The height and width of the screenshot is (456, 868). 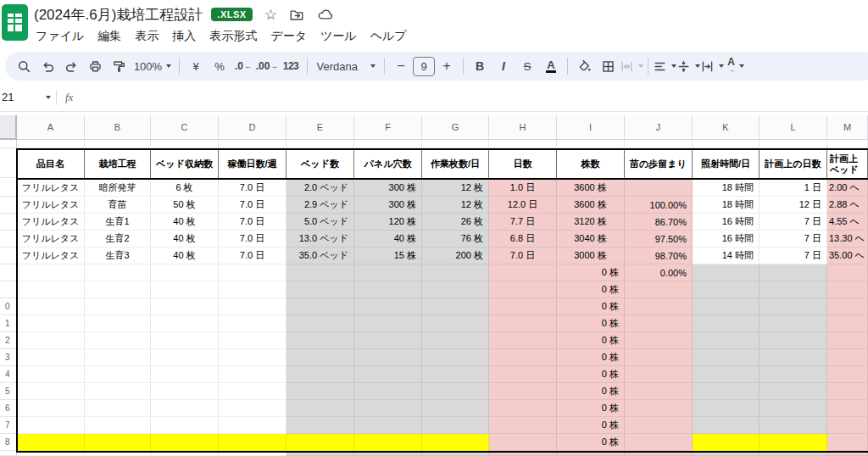 I want to click on cell-J10, so click(x=659, y=307).